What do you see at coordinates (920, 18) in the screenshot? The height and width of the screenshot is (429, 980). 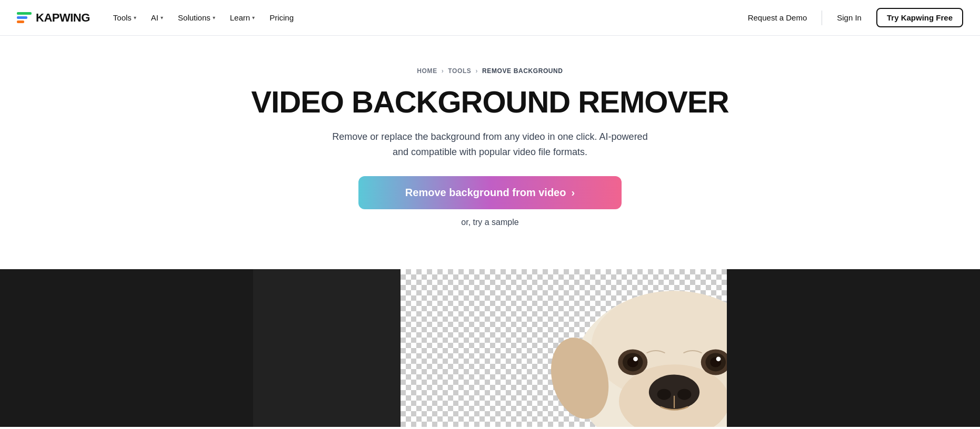 I see `try-kapwing-button: Try Kapwing Free` at bounding box center [920, 18].